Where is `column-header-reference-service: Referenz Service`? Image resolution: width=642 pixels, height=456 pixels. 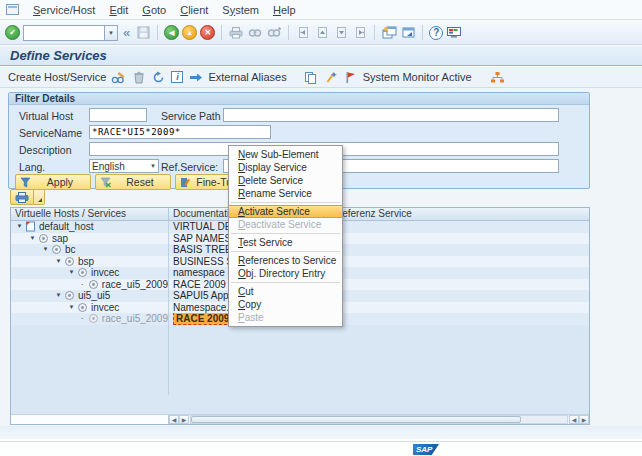
column-header-reference-service: Referenz Service is located at coordinates (460, 214).